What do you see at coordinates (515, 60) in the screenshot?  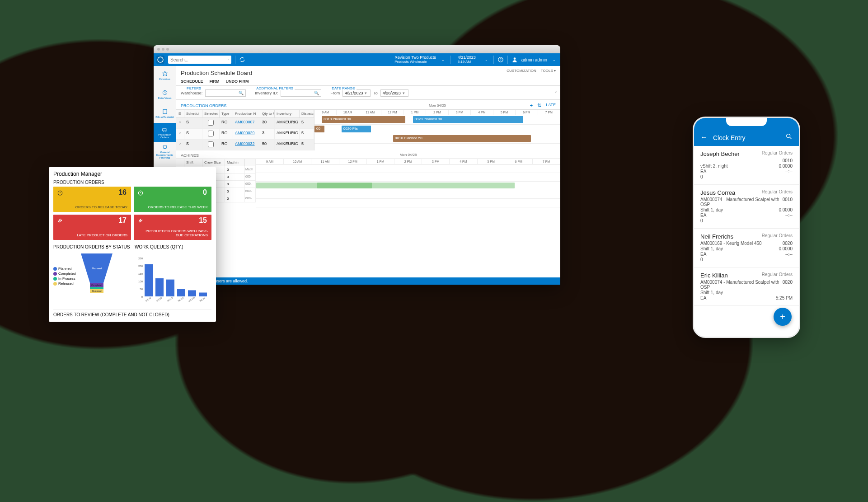 I see `user-icon` at bounding box center [515, 60].